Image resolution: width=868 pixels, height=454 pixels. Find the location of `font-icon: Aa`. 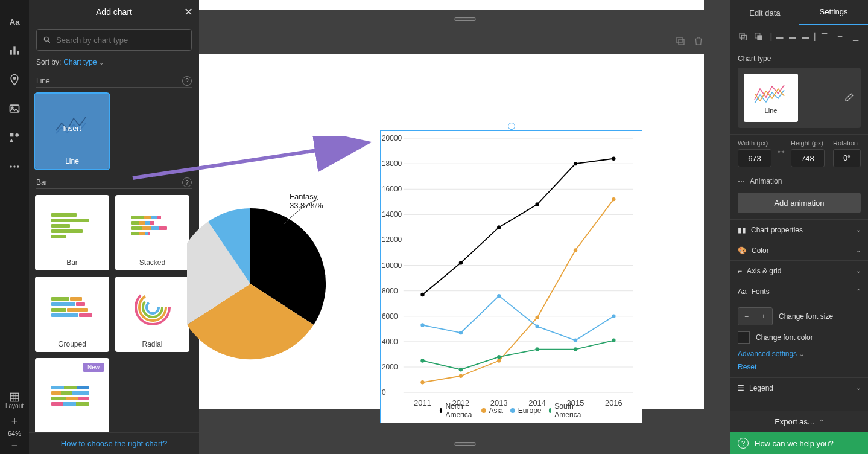

font-icon: Aa is located at coordinates (742, 292).